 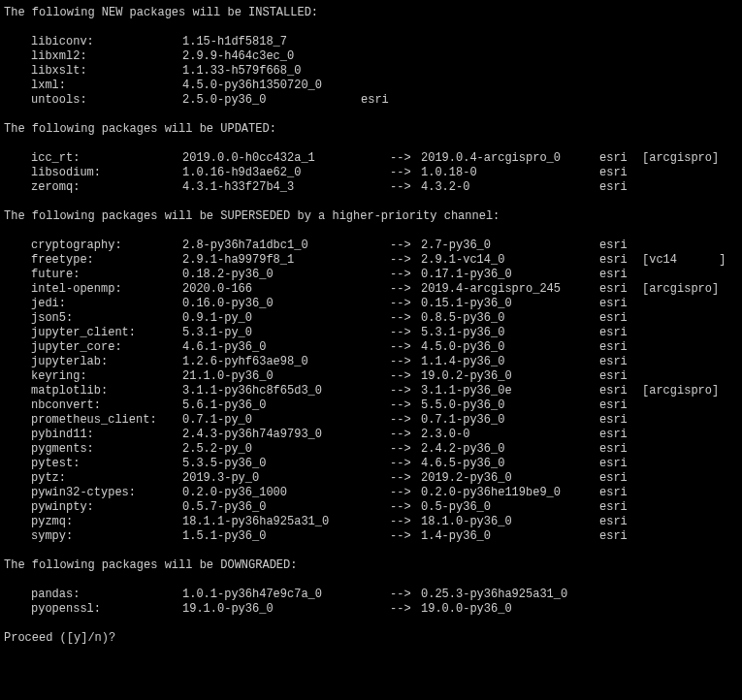 I want to click on package-to-version: 4.5.0-py36_0, so click(x=510, y=347).